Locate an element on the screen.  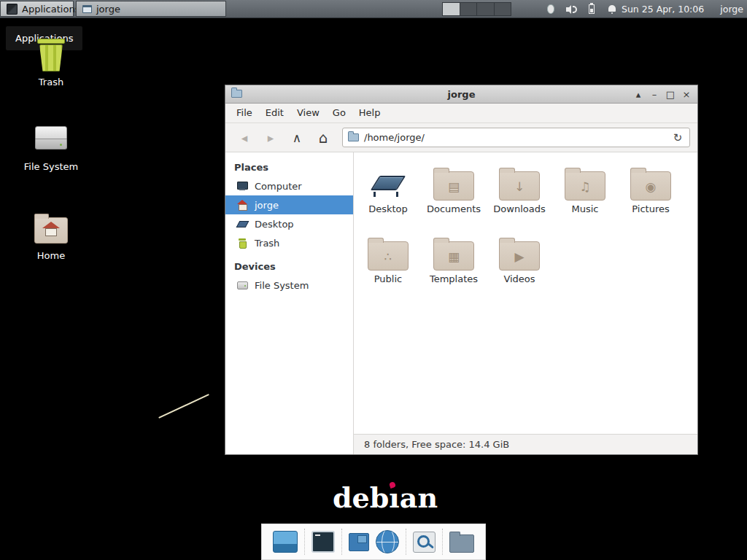
location-bar: /home/jorge/ ↻ is located at coordinates (516, 137).